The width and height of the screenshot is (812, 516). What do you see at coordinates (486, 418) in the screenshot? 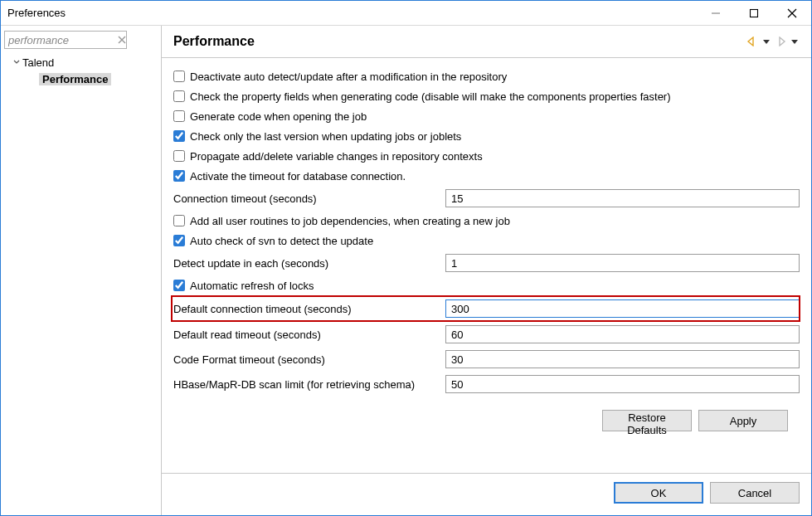
I see `panel-button-bar: Restore Defaults Apply` at bounding box center [486, 418].